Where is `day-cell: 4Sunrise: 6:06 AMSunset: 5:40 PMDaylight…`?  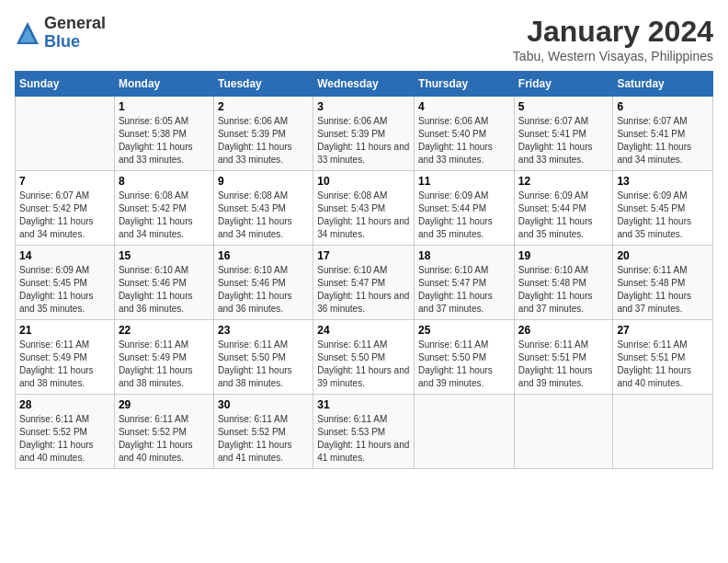 day-cell: 4Sunrise: 6:06 AMSunset: 5:40 PMDaylight… is located at coordinates (465, 134).